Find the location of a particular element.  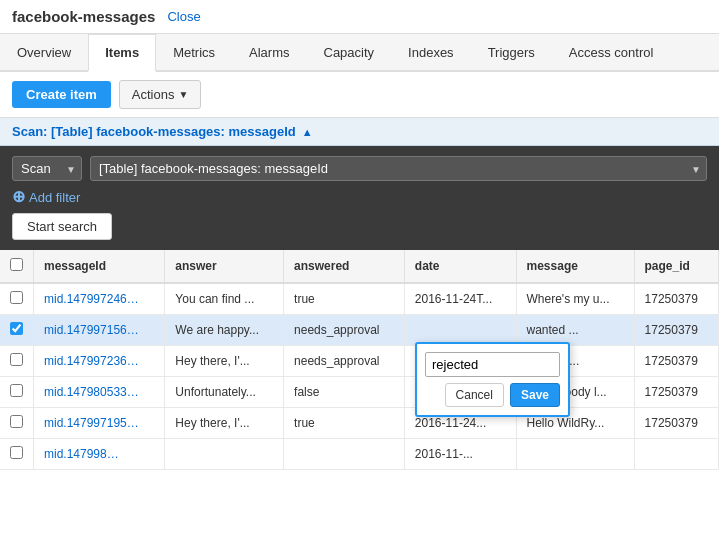

popup-save-button: Save is located at coordinates (535, 395).